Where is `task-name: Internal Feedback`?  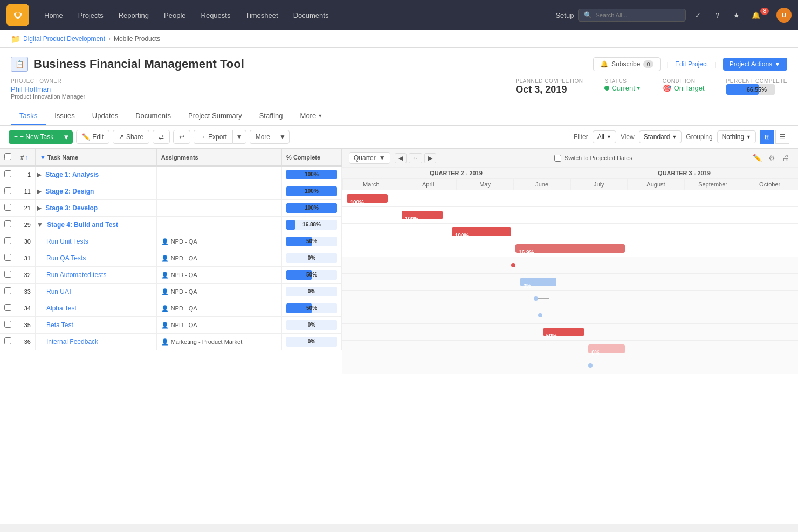
task-name: Internal Feedback is located at coordinates (72, 342).